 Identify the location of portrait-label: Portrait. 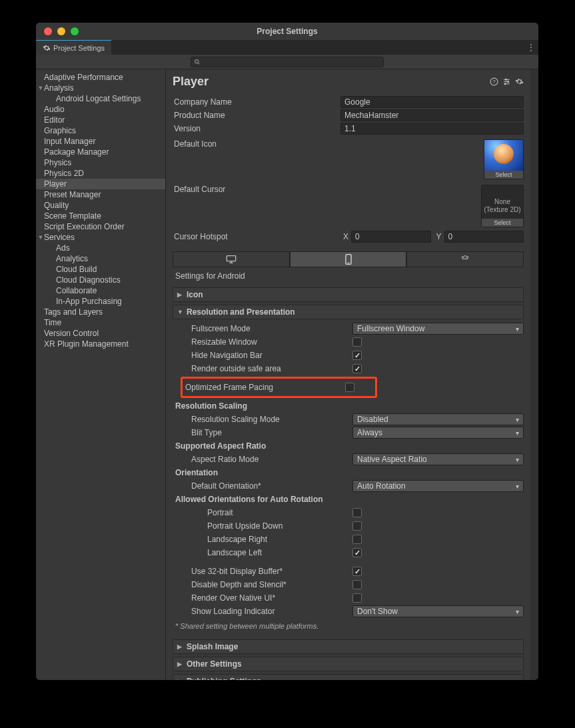
(280, 513).